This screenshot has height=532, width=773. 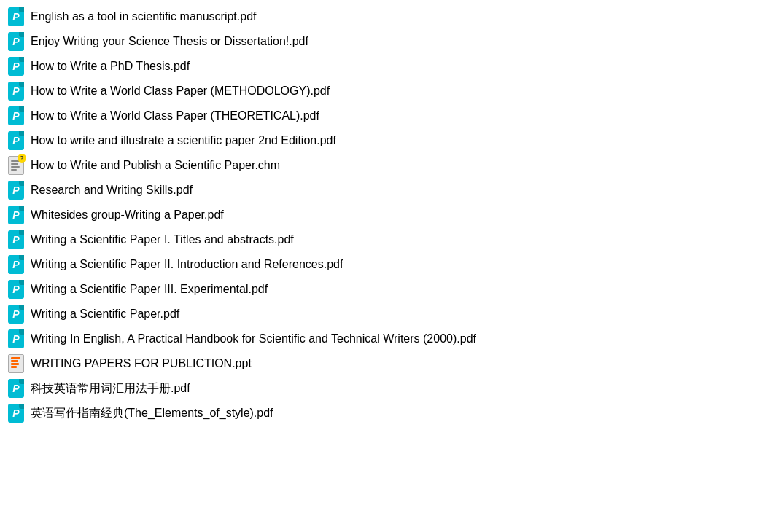 I want to click on file-name: English as a tool in scientific manuscri…, so click(x=143, y=17).